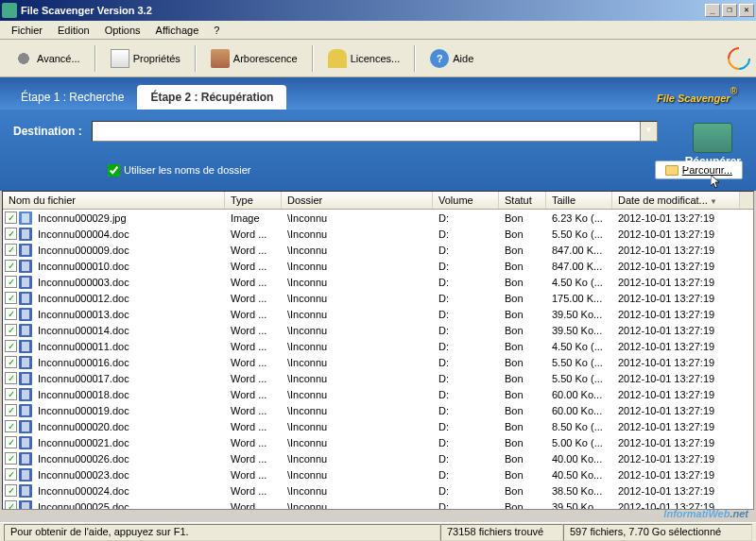  I want to click on menu-affichage: Affichage, so click(178, 30).